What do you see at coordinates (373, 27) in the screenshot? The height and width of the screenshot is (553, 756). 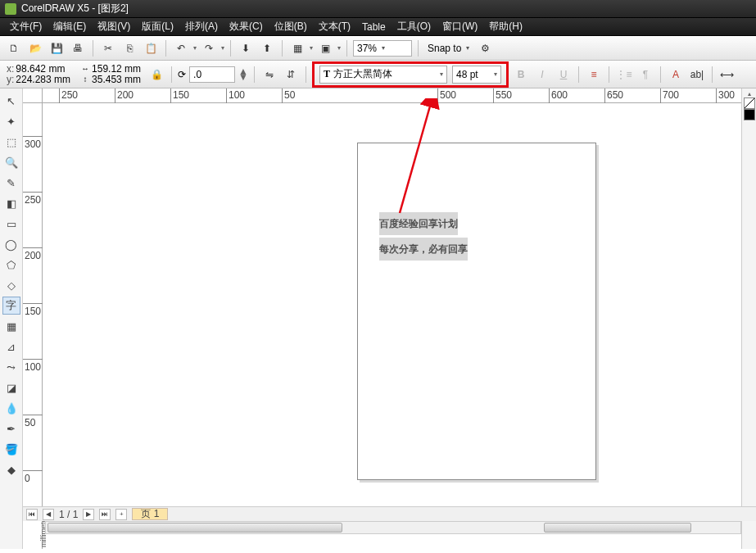 I see `menu-table: Table` at bounding box center [373, 27].